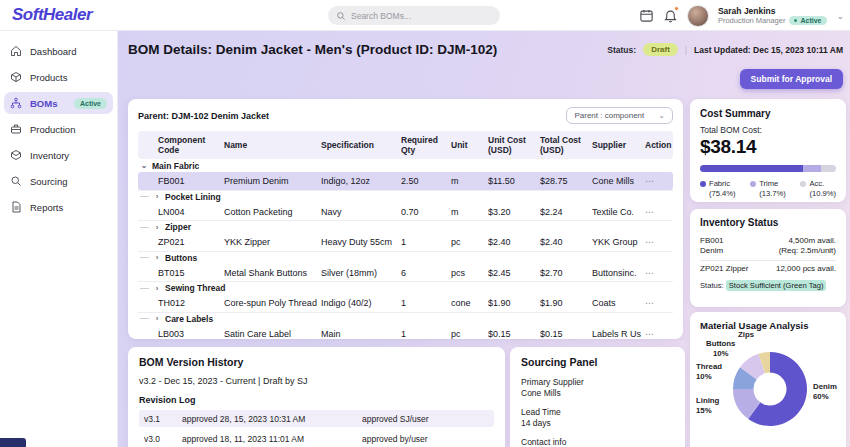 The width and height of the screenshot is (850, 447). I want to click on lead-time: Lead Time 14 days, so click(598, 418).